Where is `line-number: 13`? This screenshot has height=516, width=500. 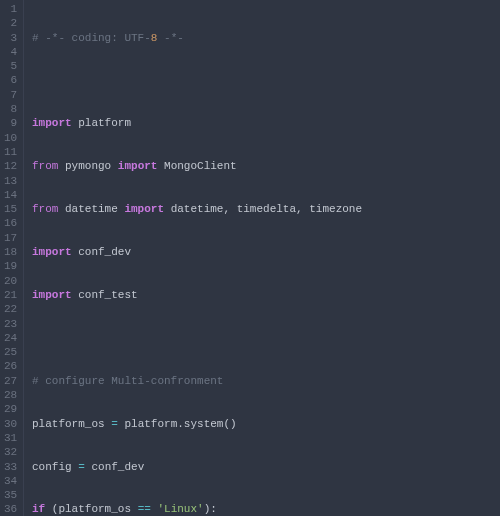
line-number: 13 is located at coordinates (10, 181).